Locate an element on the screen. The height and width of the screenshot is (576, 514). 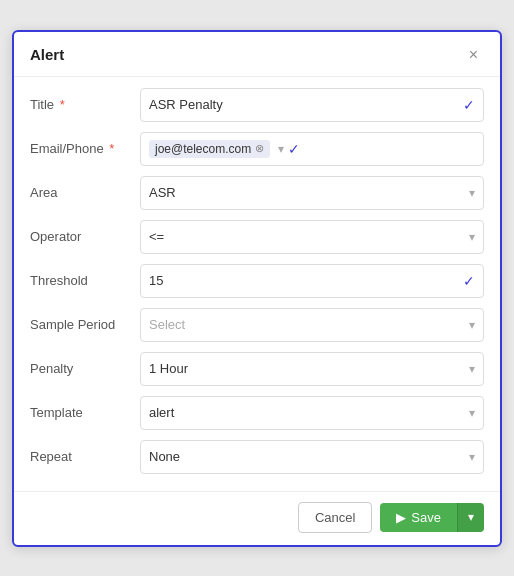
title-row: Title * ✓ is located at coordinates (257, 105).